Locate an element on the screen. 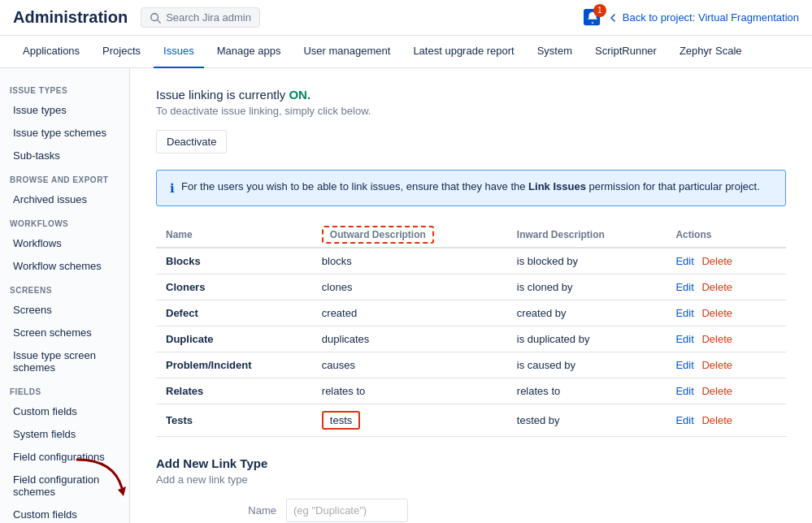  sidebar-item-issue-type-schemes: Issue type schemes is located at coordinates (65, 133).